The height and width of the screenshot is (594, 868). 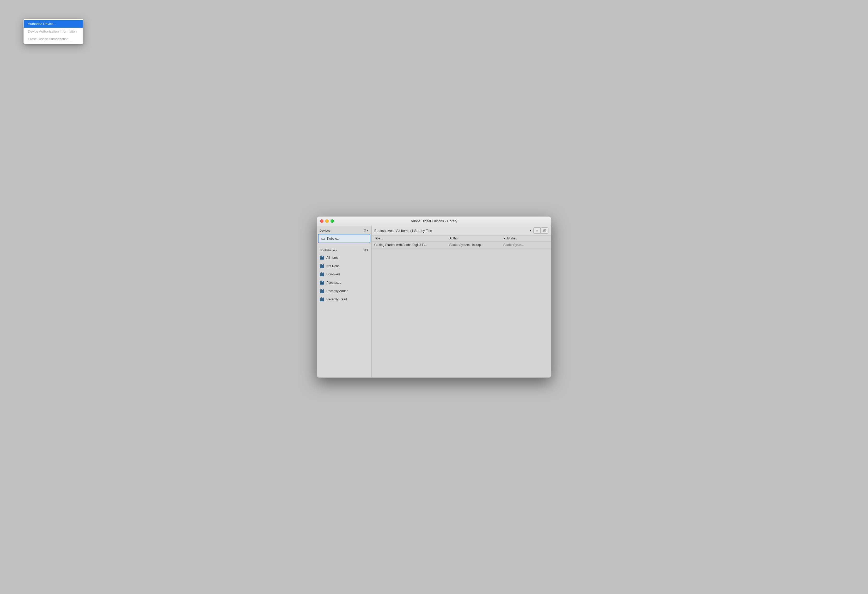 I want to click on dropdown-arrow-icon: ▾, so click(x=530, y=231).